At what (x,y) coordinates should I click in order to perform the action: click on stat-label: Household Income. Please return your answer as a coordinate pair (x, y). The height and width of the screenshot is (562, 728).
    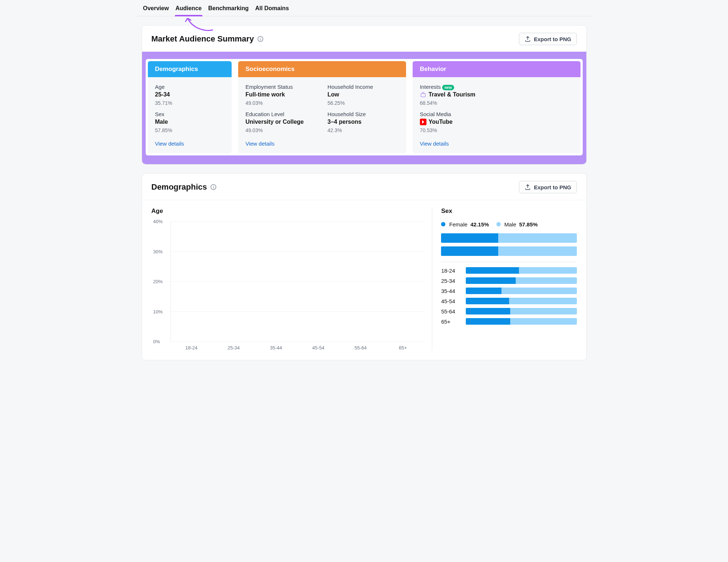
    Looking at the image, I should click on (363, 87).